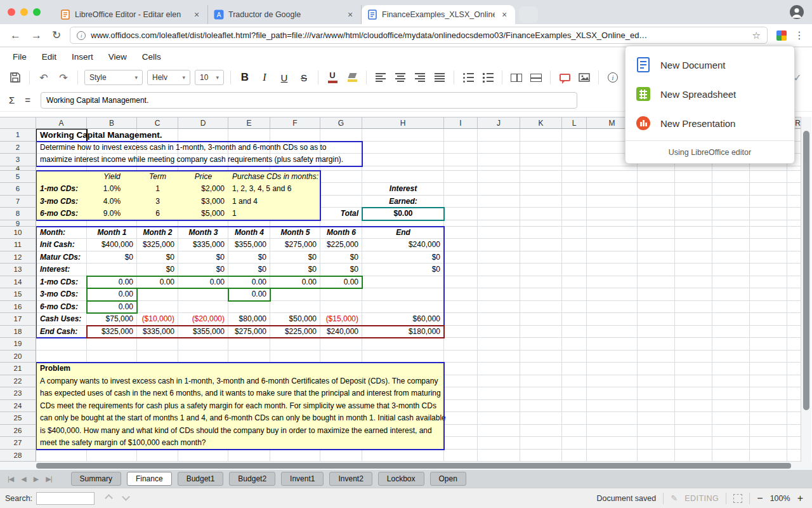 This screenshot has height=508, width=812. I want to click on cell-C9, so click(157, 224).